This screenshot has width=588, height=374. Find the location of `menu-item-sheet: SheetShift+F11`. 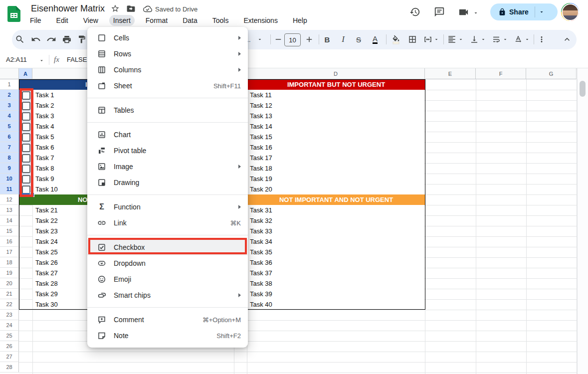

menu-item-sheet: SheetShift+F11 is located at coordinates (168, 86).